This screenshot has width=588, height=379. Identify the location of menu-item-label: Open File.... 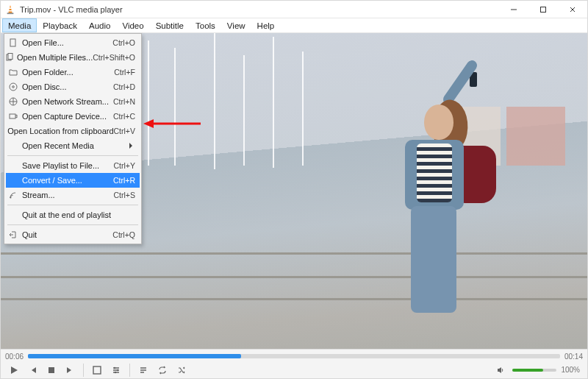
(66, 43).